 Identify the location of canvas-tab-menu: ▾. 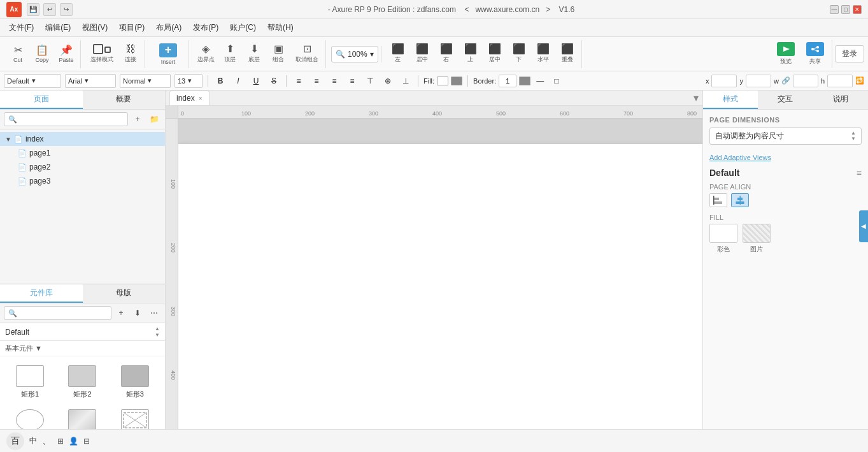
(696, 98).